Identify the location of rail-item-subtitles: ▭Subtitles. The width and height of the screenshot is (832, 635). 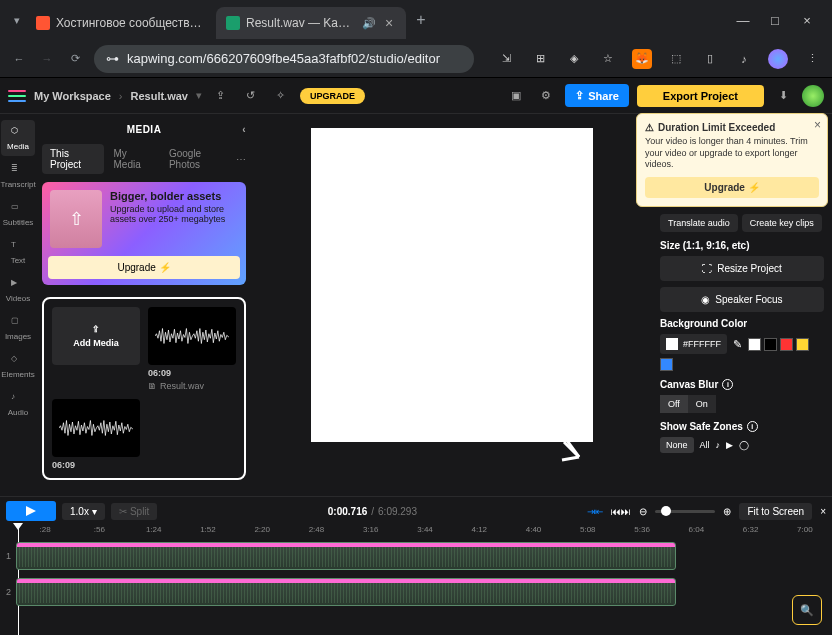
(18, 214).